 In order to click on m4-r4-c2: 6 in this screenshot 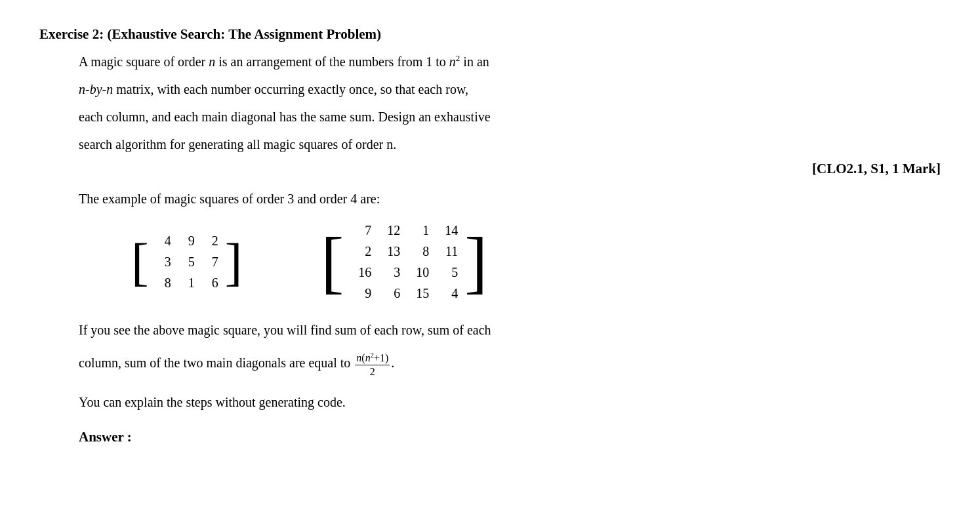, I will do `click(390, 293)`.